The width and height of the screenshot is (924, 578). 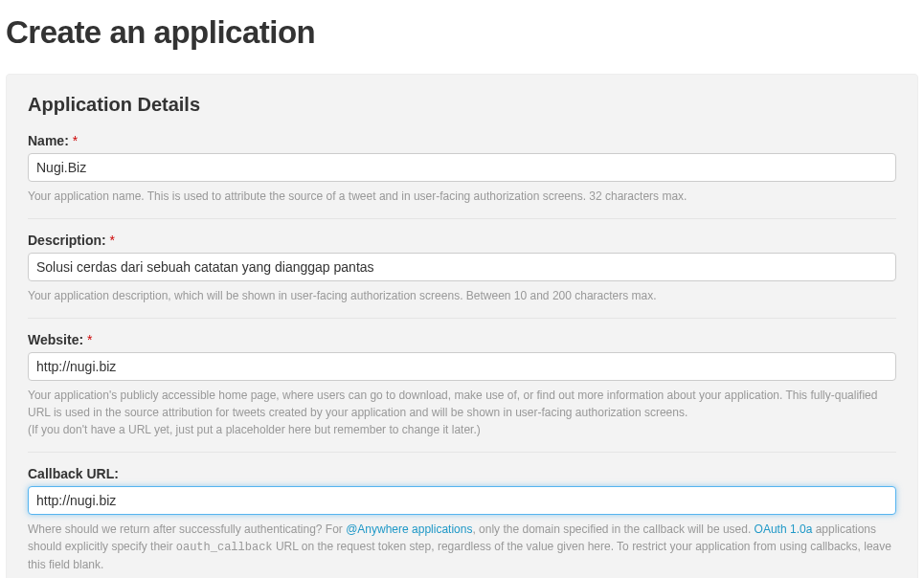 I want to click on section-title: Application Details, so click(x=462, y=105).